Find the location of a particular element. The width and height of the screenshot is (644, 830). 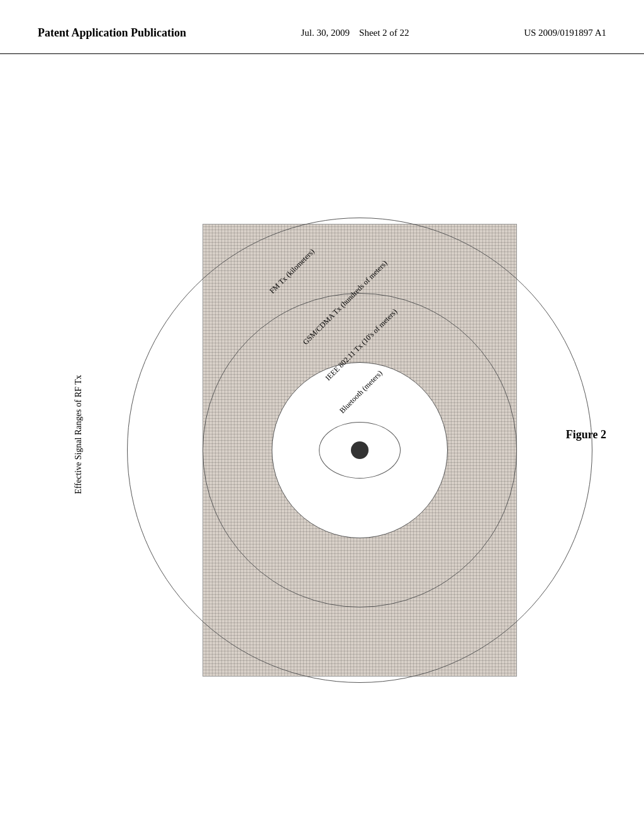

y-axis-label: Effective Signal Ranges of RF Tx is located at coordinates (79, 434).